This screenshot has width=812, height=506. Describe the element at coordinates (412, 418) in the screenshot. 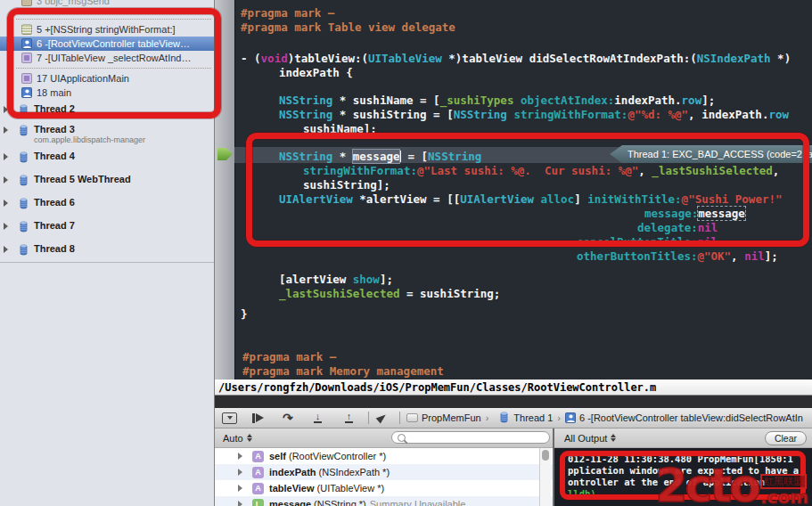

I see `app-icon` at that location.